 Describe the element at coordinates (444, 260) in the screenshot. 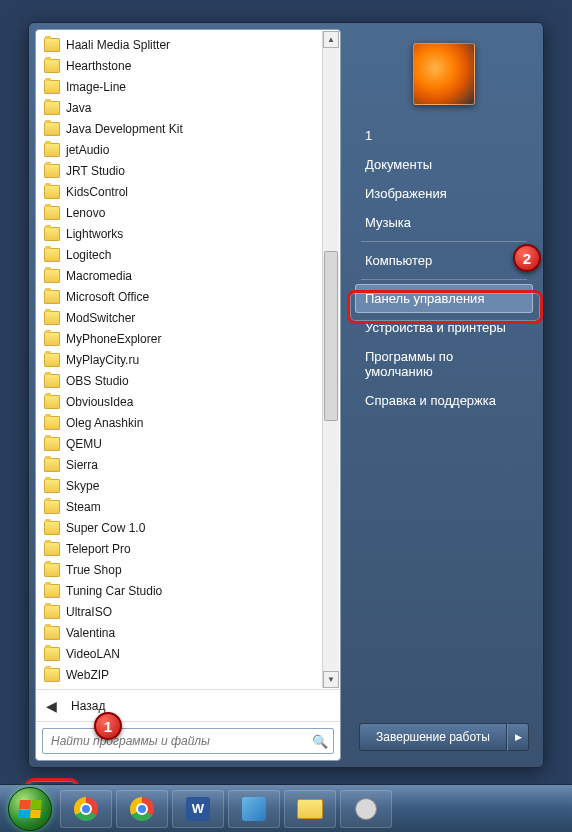

I see `link-computer: Компьютер` at that location.